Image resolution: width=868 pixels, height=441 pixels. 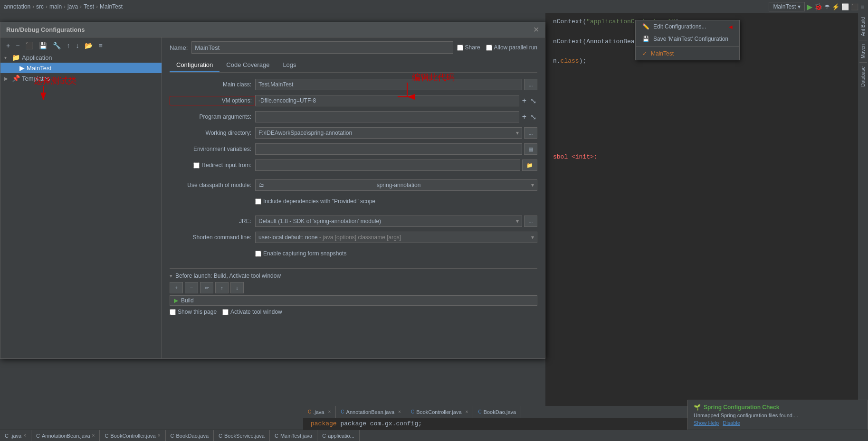 What do you see at coordinates (799, 7) in the screenshot?
I see `run-config-dropdown-arrow: ▾` at bounding box center [799, 7].